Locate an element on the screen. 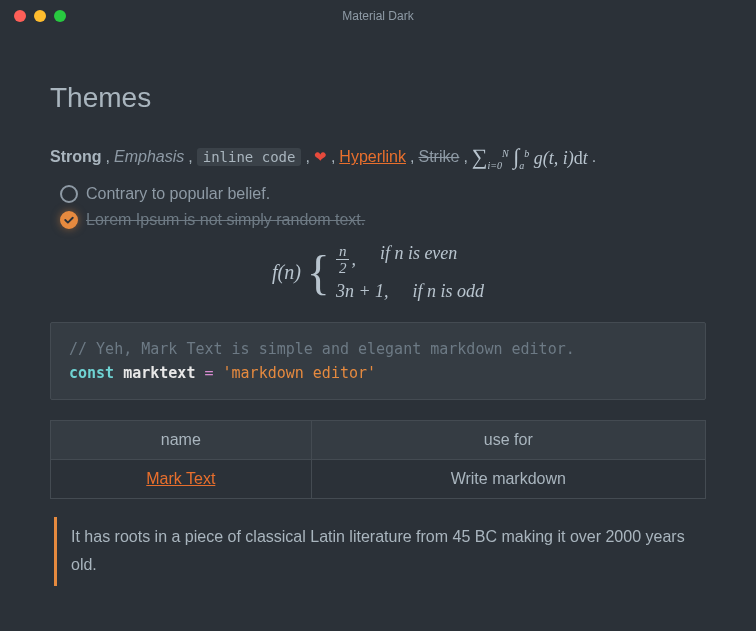 The image size is (756, 631). checkbox-unchecked-icon is located at coordinates (69, 194).